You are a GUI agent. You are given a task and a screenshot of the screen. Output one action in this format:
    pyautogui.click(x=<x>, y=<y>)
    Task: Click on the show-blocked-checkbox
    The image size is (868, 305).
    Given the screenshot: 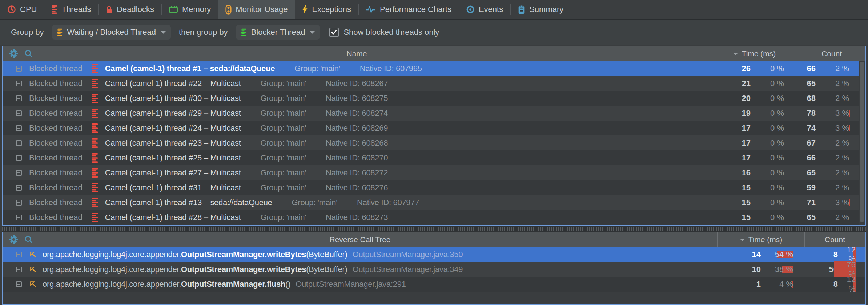 What is the action you would take?
    pyautogui.click(x=334, y=32)
    